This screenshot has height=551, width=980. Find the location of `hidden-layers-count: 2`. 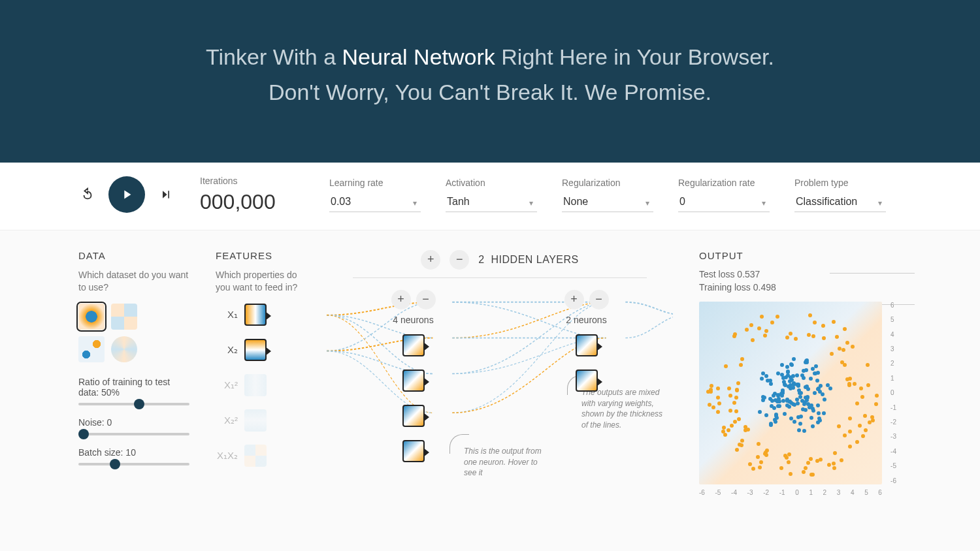

hidden-layers-count: 2 is located at coordinates (481, 260).